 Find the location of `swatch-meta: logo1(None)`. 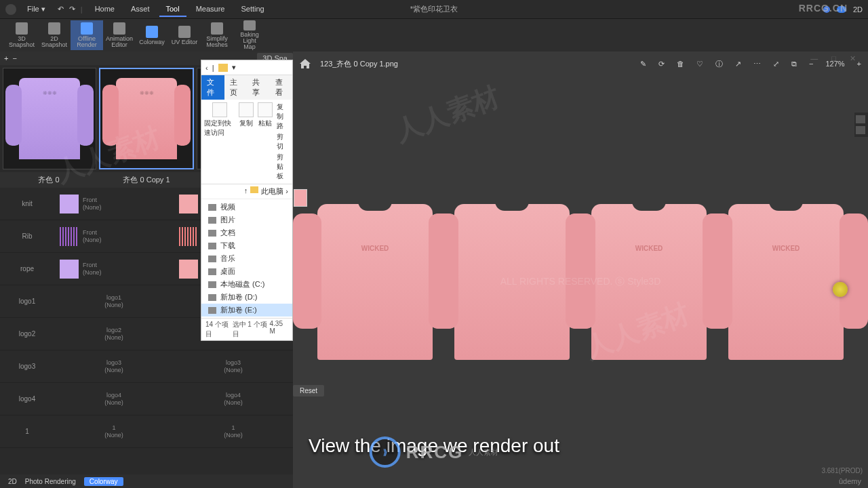

swatch-meta: logo1(None) is located at coordinates (114, 302).